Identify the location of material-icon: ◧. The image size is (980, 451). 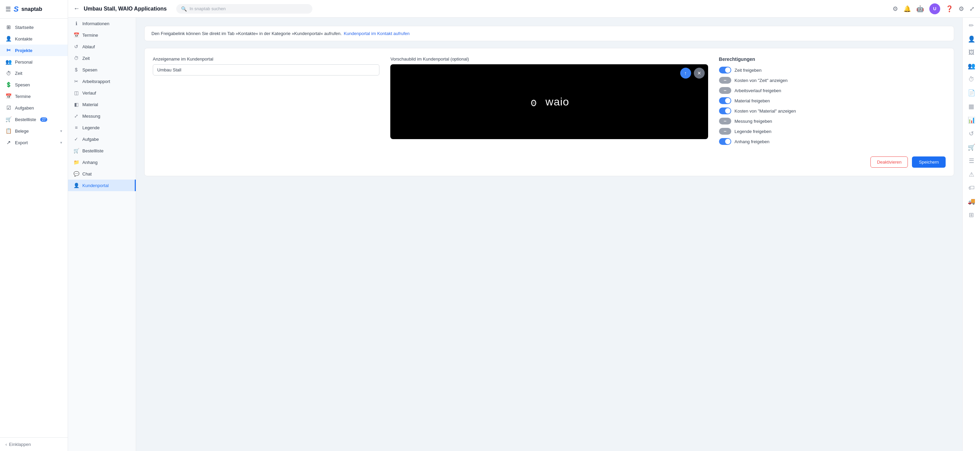
(76, 104).